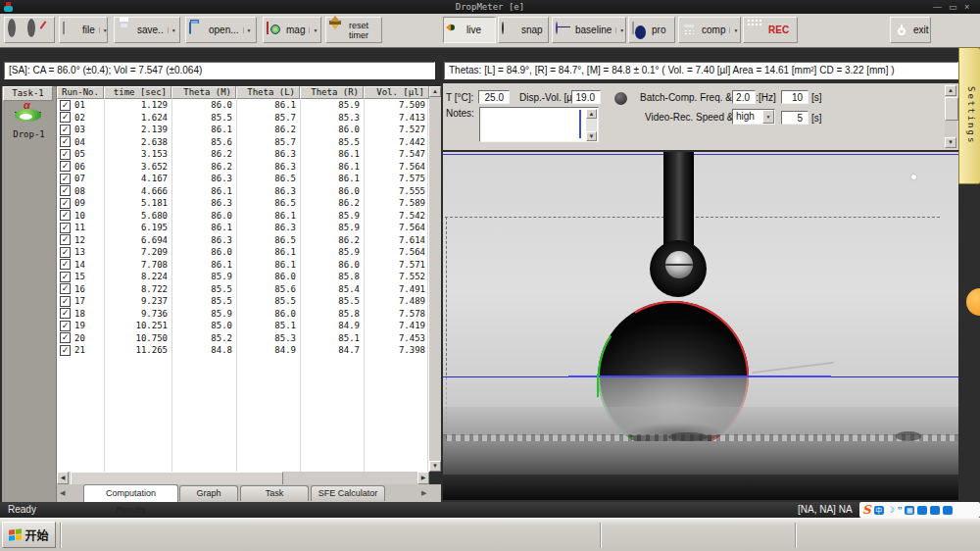 The width and height of the screenshot is (980, 551). Describe the element at coordinates (269, 92) in the screenshot. I see `col-theta-l: Theta (L)` at that location.